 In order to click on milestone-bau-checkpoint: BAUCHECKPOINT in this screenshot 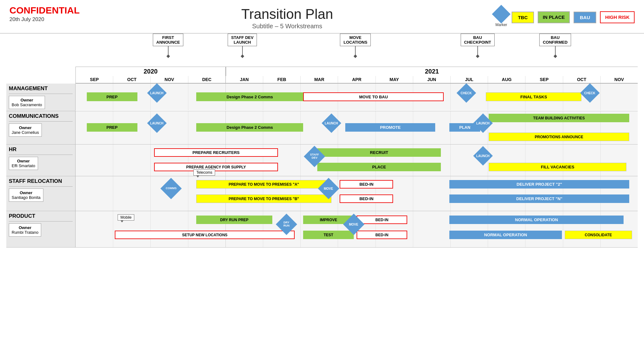, I will do `click(478, 46)`.